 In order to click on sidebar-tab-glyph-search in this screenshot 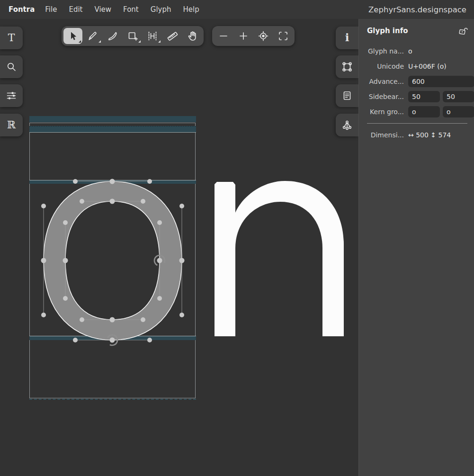, I will do `click(11, 67)`.